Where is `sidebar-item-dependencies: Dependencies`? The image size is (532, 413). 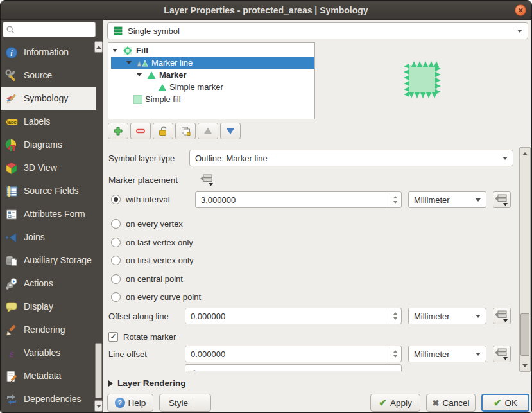
sidebar-item-dependencies: Dependencies is located at coordinates (48, 400).